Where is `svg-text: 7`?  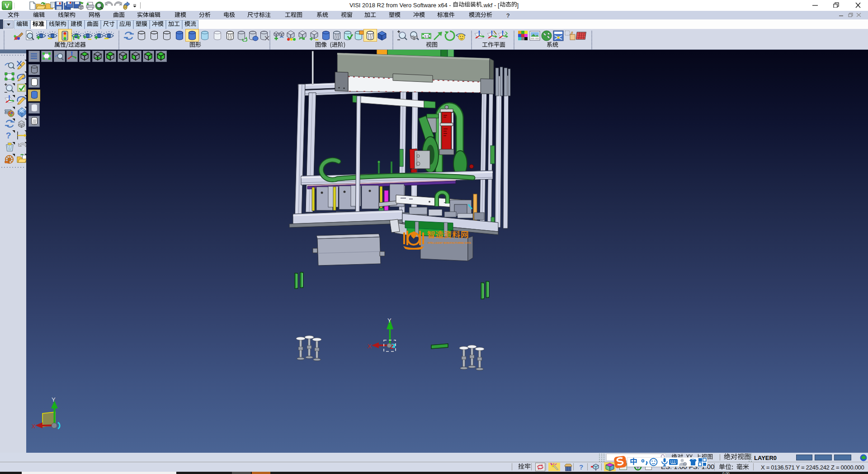 svg-text: 7 is located at coordinates (685, 464).